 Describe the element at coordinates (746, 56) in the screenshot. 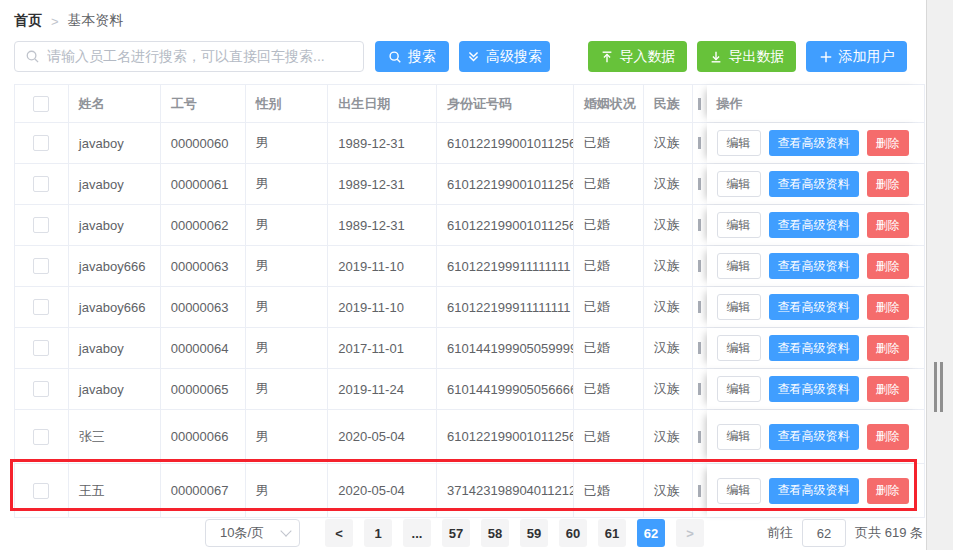

I see `export-data-button: 导出数据` at that location.